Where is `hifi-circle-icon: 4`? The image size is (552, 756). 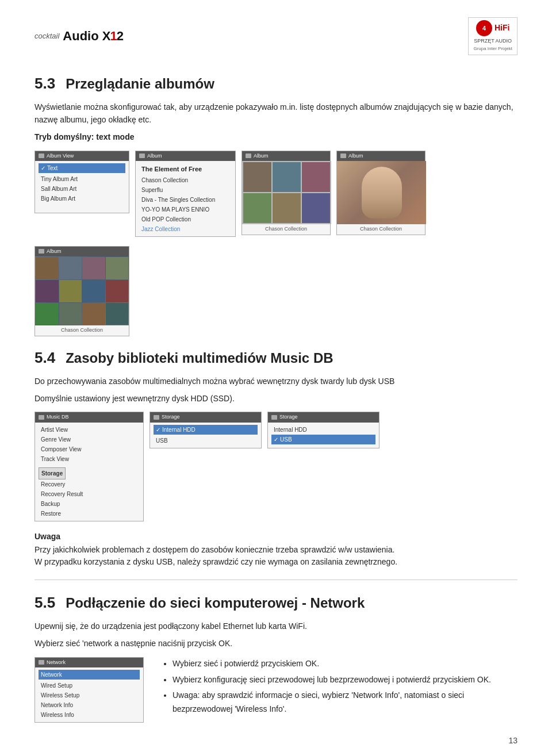
hifi-circle-icon: 4 is located at coordinates (484, 28).